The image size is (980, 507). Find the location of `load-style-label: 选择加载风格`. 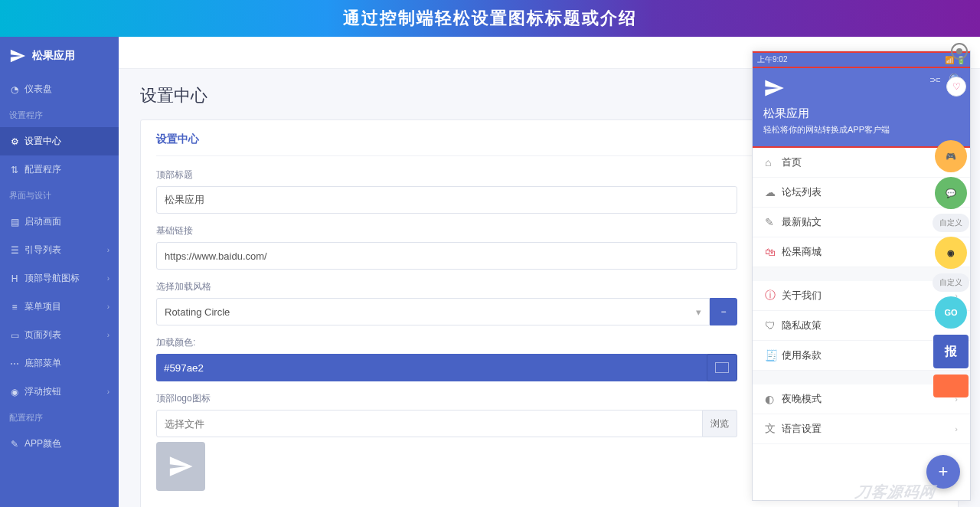

load-style-label: 选择加载风格 is located at coordinates (447, 286).